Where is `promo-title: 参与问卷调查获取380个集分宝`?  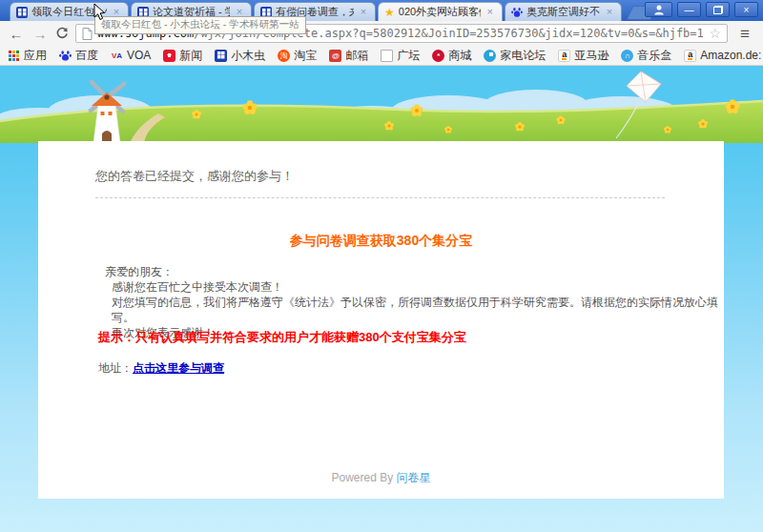 promo-title: 参与问卷调查获取380个集分宝 is located at coordinates (382, 241).